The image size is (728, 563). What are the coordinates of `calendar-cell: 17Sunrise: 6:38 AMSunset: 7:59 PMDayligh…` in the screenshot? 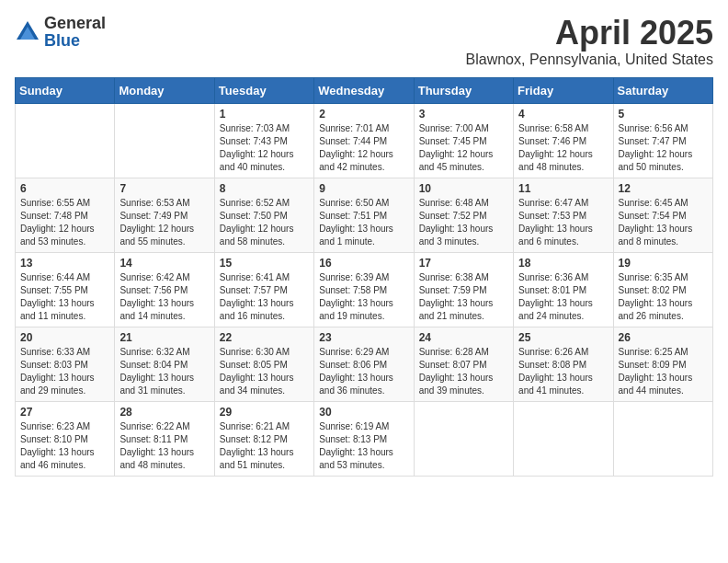 It's located at (463, 289).